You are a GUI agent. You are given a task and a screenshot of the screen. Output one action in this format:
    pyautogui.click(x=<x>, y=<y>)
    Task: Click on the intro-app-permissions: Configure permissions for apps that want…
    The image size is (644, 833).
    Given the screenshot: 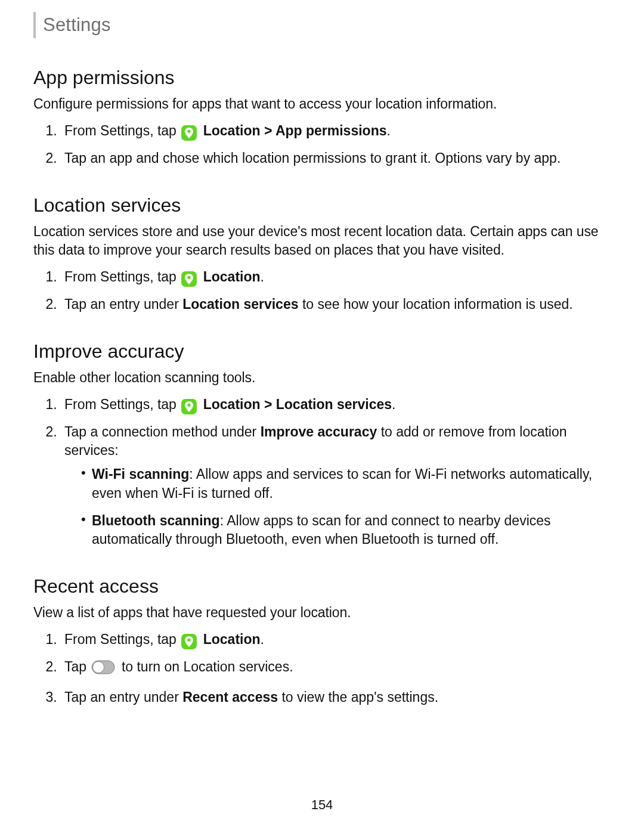 What is the action you would take?
    pyautogui.click(x=322, y=104)
    